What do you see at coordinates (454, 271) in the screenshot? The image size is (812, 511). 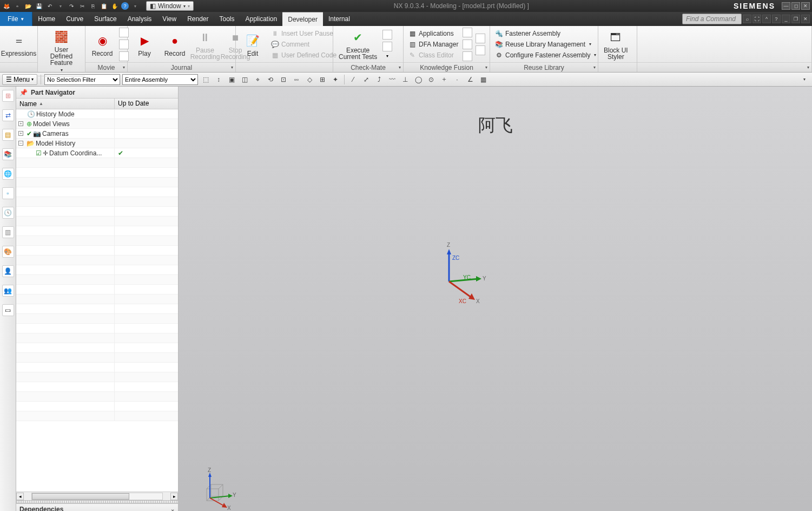 I see `datum-csys: Z ZC Y YC X XC` at bounding box center [454, 271].